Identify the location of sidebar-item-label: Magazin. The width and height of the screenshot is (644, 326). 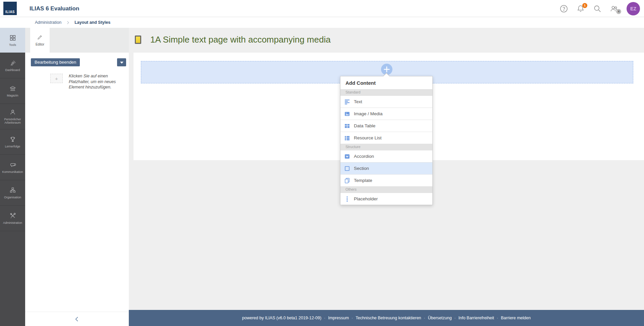
(12, 95).